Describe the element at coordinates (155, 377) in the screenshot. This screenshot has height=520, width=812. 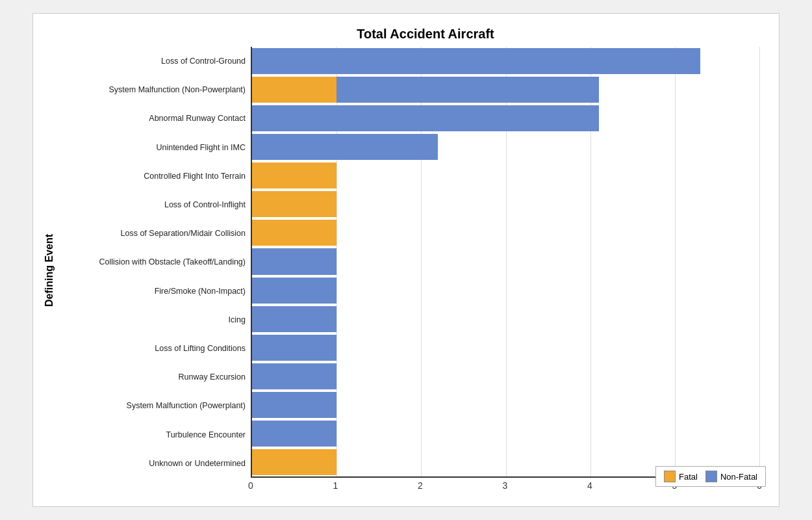
I see `bar-label: Runway Excursion` at that location.